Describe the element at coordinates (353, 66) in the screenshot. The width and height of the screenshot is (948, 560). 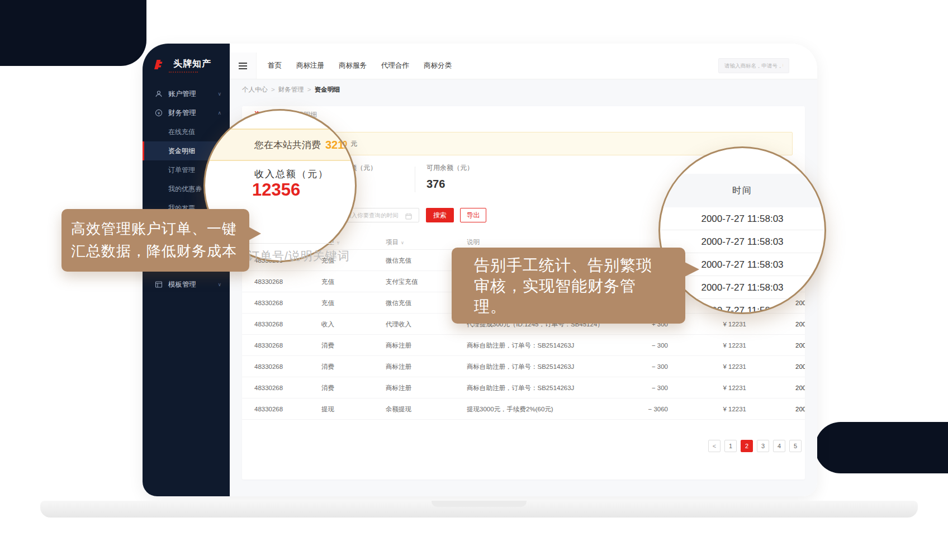
I see `nav-item-2: 商标服务` at that location.